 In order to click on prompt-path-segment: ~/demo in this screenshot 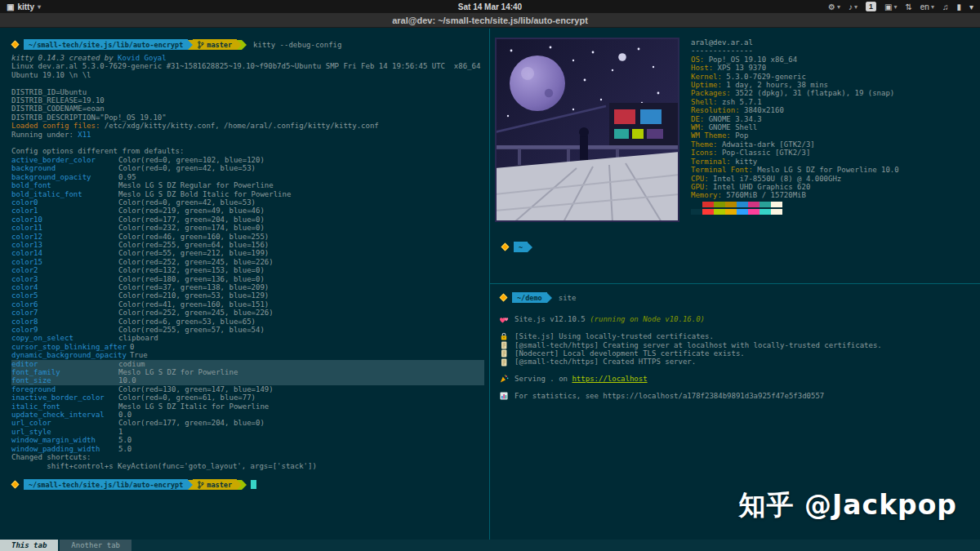, I will do `click(529, 297)`.